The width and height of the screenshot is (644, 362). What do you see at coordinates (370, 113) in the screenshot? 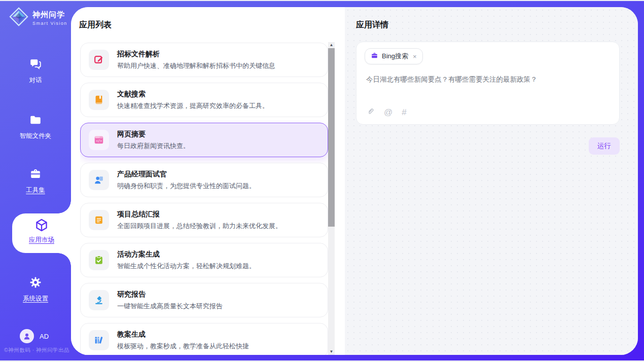
I see `paperclip-icon` at bounding box center [370, 113].